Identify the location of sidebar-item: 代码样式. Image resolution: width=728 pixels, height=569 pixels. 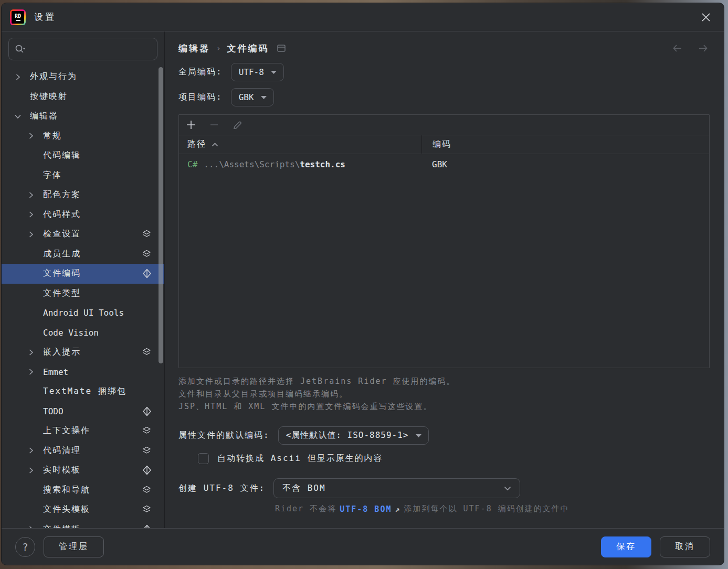
(83, 215).